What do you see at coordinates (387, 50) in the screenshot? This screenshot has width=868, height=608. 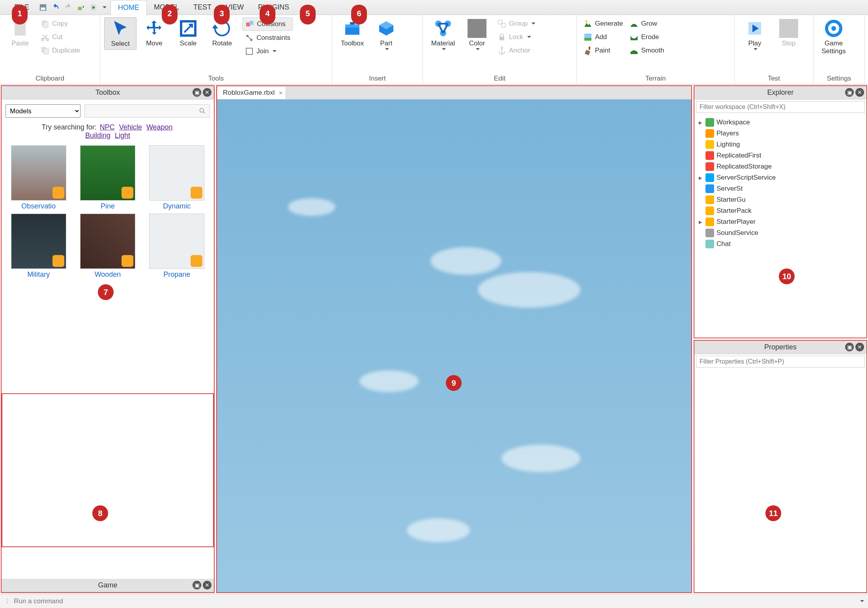 I see `part-caret-icon` at bounding box center [387, 50].